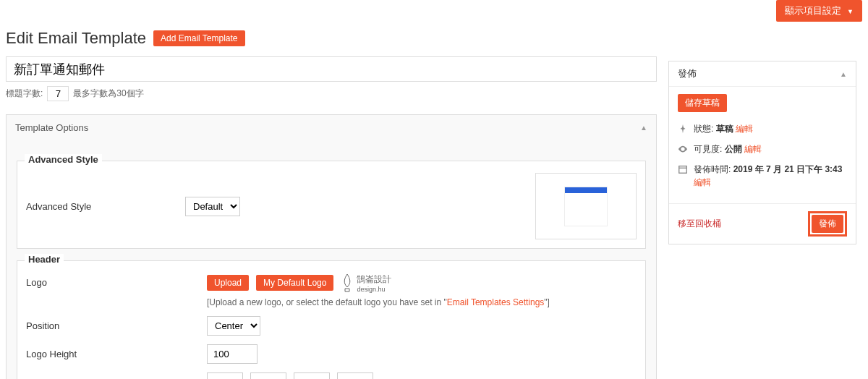  I want to click on header-padding-label: Header Padding, so click(116, 376).